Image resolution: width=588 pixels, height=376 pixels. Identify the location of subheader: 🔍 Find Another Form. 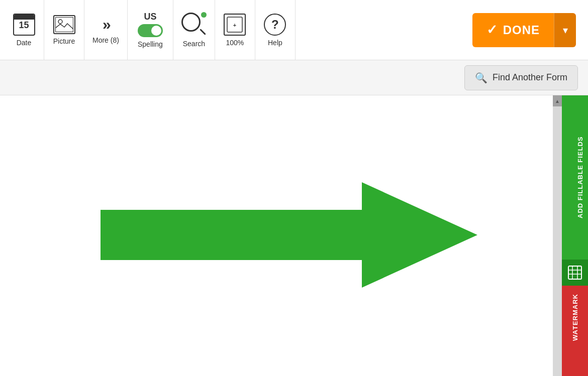
(294, 78).